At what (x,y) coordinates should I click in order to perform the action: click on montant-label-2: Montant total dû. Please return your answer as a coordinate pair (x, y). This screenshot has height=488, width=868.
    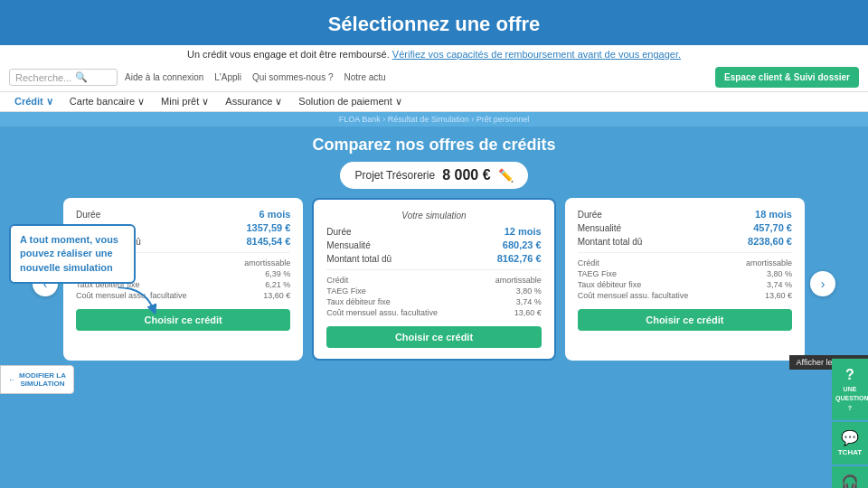
    Looking at the image, I should click on (359, 258).